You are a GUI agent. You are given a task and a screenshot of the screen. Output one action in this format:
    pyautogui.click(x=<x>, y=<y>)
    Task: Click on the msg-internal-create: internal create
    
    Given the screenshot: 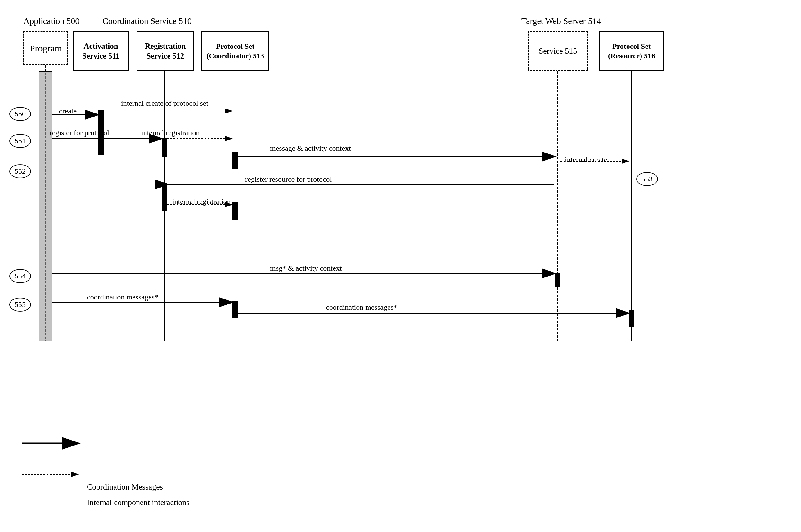 What is the action you would take?
    pyautogui.click(x=586, y=160)
    